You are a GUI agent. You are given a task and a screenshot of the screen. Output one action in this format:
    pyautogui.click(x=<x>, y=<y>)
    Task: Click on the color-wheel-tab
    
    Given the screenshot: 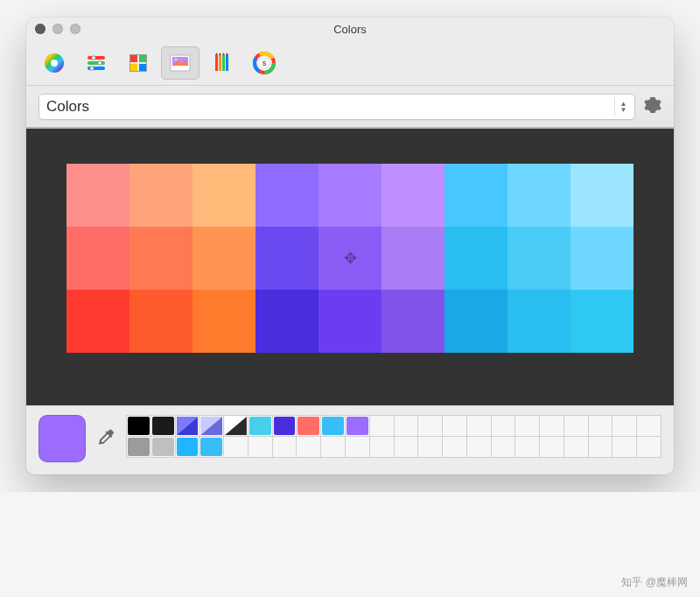 What is the action you would take?
    pyautogui.click(x=54, y=63)
    